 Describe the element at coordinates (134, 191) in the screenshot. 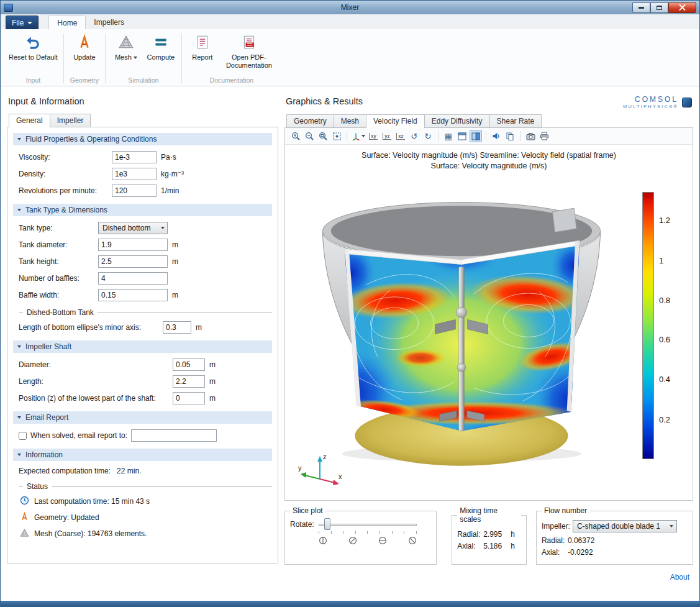

I see `rpm-input` at that location.